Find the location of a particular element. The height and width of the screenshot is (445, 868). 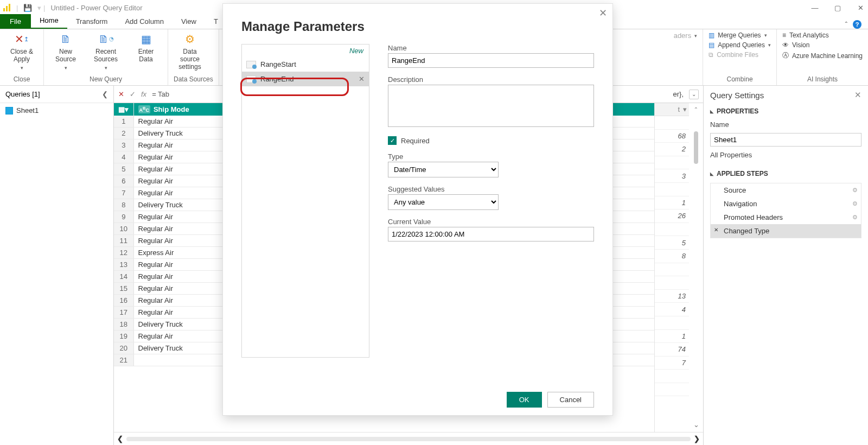

scroll-up-icon: ˆ is located at coordinates (696, 111).